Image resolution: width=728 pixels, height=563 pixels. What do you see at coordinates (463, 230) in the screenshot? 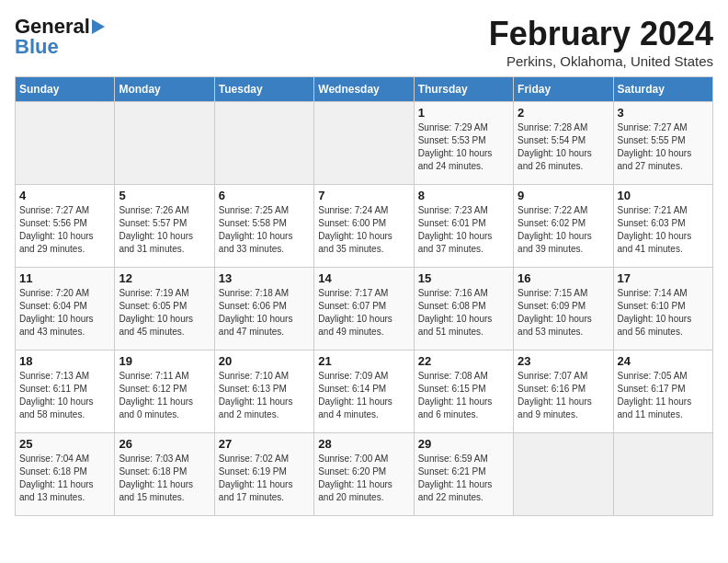
I see `day-info: Sunrise: 7:23 AM Sunset: 6:01 PM Dayligh…` at bounding box center [463, 230].